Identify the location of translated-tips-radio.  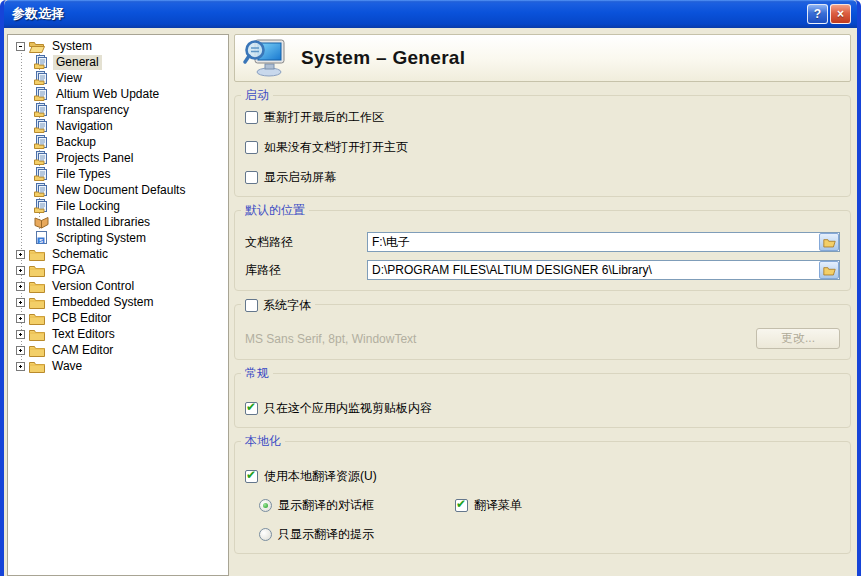
(266, 534).